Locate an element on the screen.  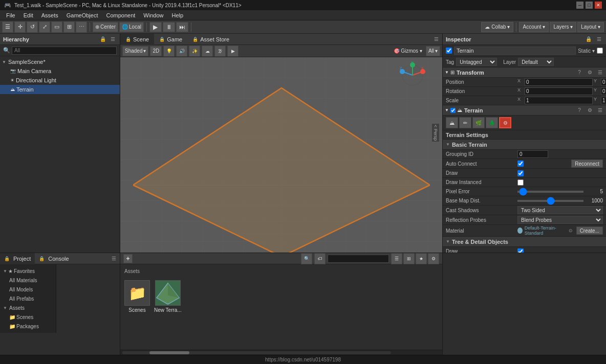
rotate-tool-btn: ↺ is located at coordinates (32, 27).